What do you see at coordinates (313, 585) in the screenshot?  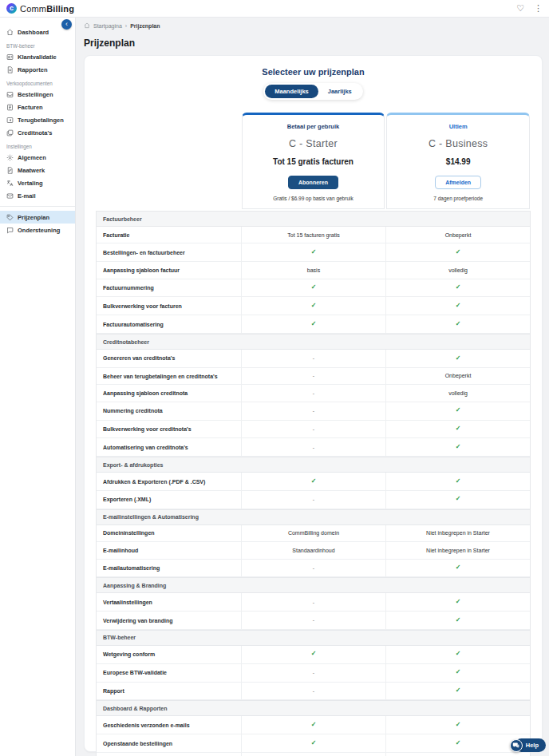 I see `table-section-header: Aanpassing & Branding` at bounding box center [313, 585].